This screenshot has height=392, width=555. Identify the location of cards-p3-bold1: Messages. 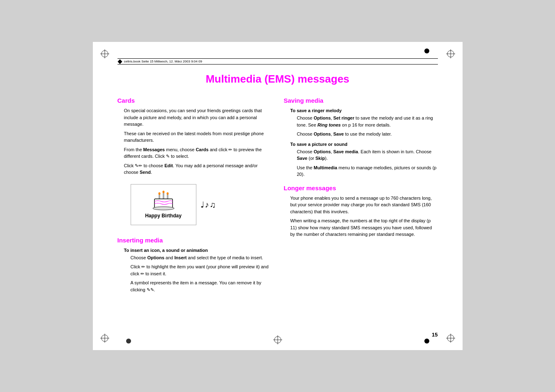
(154, 150).